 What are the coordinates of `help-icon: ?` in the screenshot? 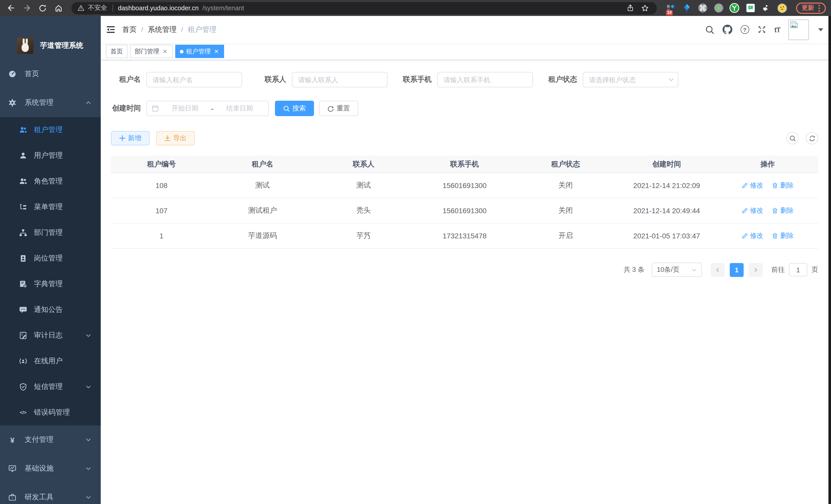 It's located at (745, 30).